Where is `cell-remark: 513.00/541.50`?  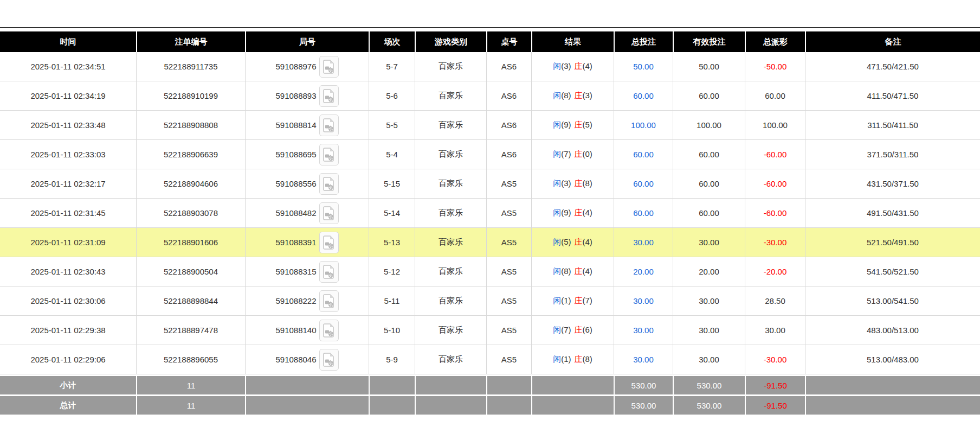
cell-remark: 513.00/541.50 is located at coordinates (892, 301).